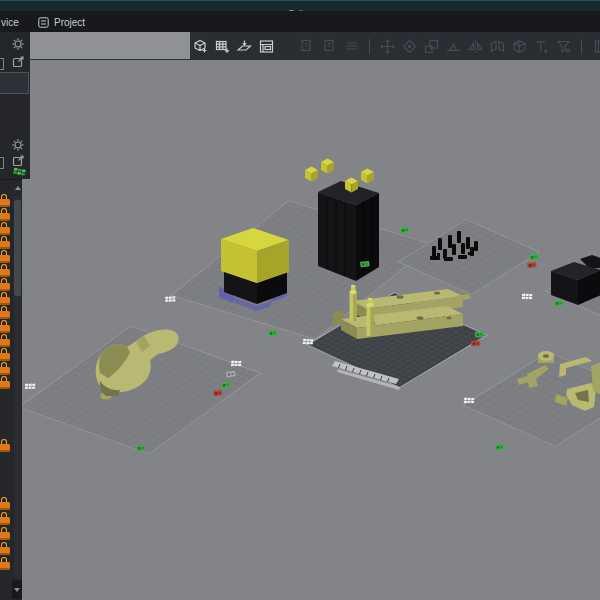 Image resolution: width=600 pixels, height=600 pixels. Describe the element at coordinates (330, 46) in the screenshot. I see `paste-plate-icon` at that location.